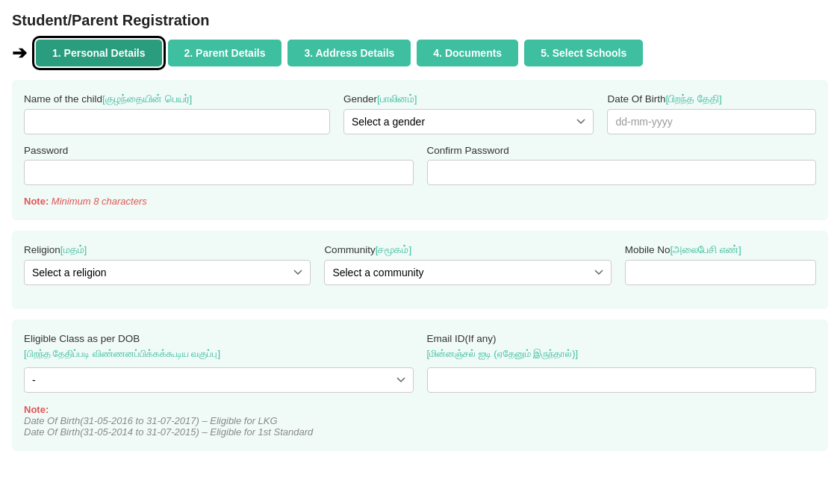 The width and height of the screenshot is (840, 504). What do you see at coordinates (36, 202) in the screenshot?
I see `note-prefix: Note:` at bounding box center [36, 202].